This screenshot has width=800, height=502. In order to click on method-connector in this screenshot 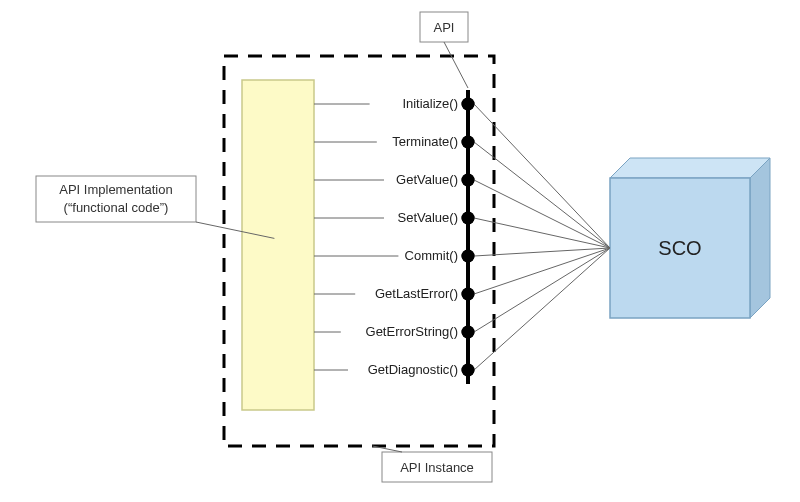, I will do `click(542, 214)`.